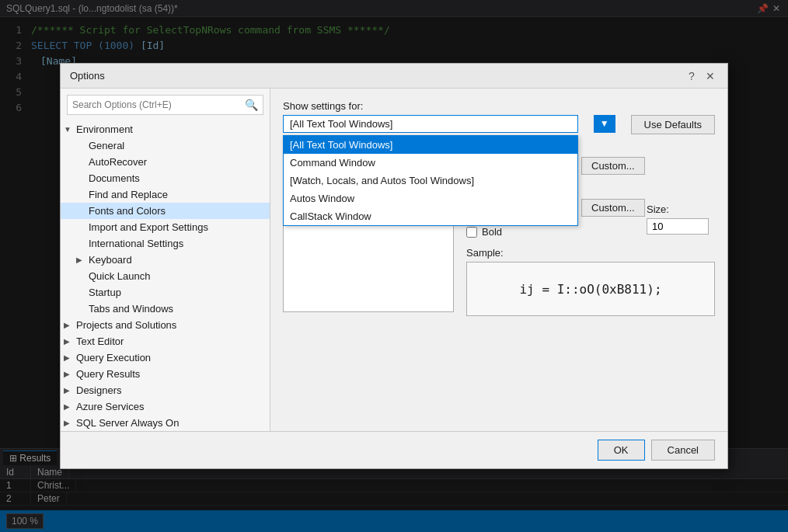 The height and width of the screenshot is (532, 788). What do you see at coordinates (591, 281) in the screenshot?
I see `sample-section: Sample: ij = I::oO(0xB811);` at bounding box center [591, 281].